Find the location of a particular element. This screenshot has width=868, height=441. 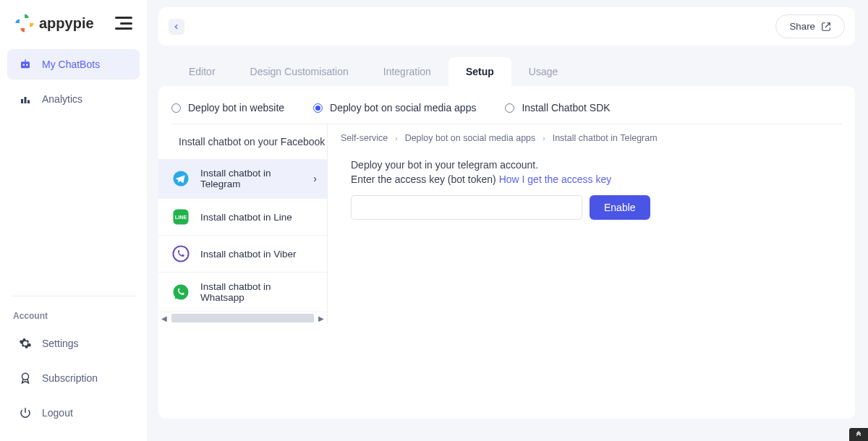

tab-label: Setup is located at coordinates (480, 72).